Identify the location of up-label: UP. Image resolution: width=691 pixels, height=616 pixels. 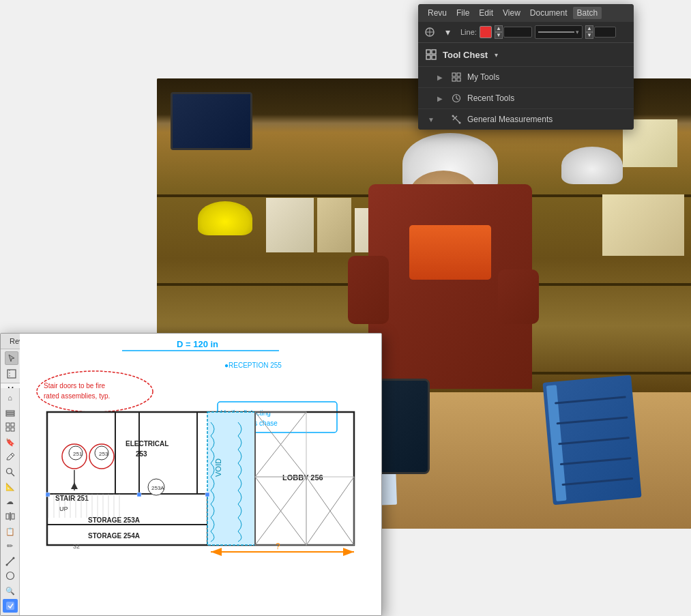
(64, 509).